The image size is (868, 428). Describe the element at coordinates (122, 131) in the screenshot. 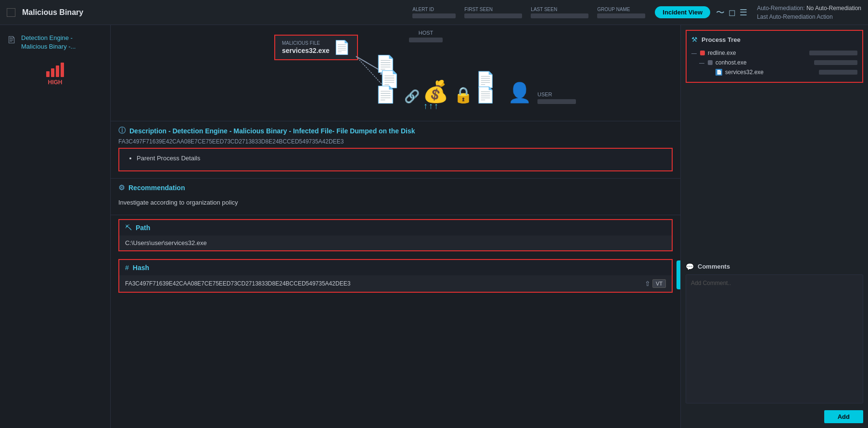

I see `info-icon: ⓘ` at that location.